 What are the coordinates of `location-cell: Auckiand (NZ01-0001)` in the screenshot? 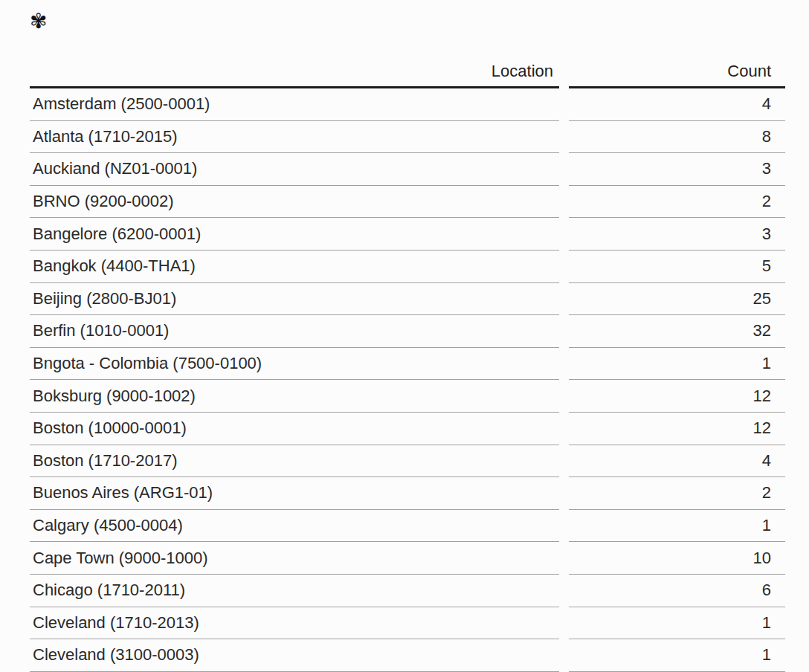 It's located at (294, 169).